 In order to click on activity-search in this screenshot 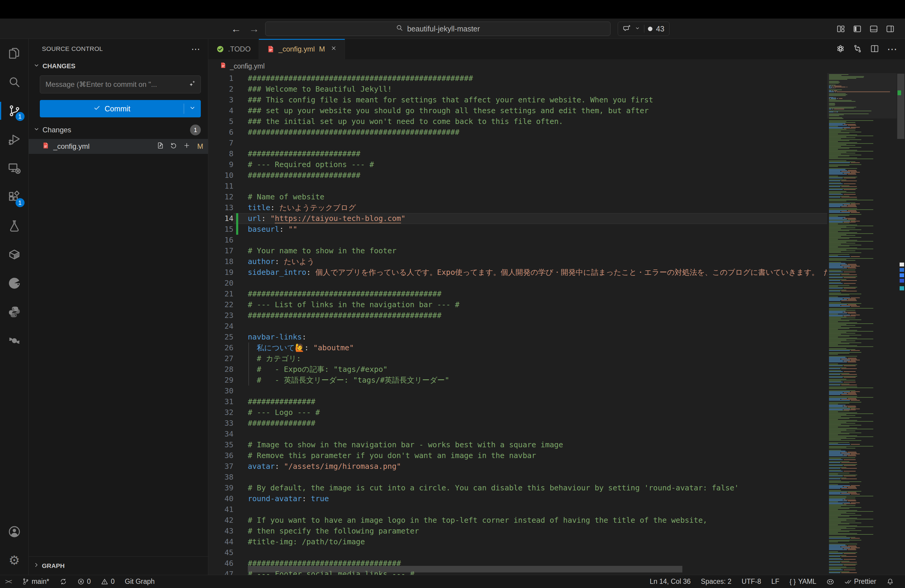, I will do `click(14, 82)`.